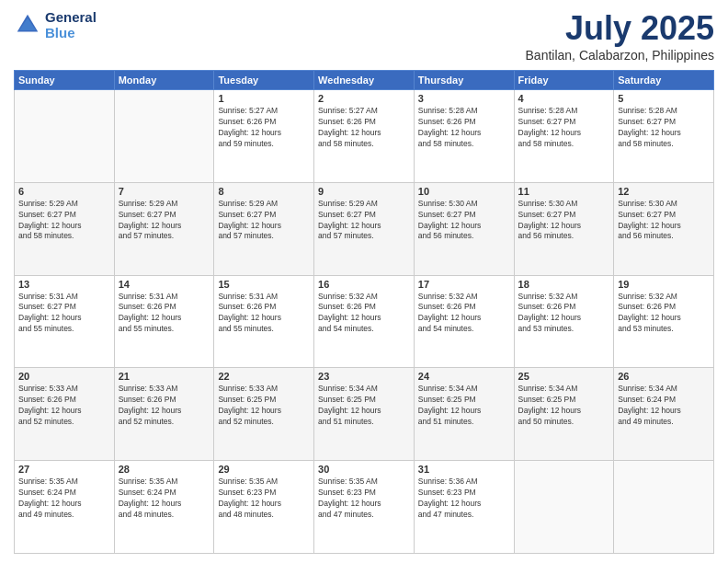  Describe the element at coordinates (564, 284) in the screenshot. I see `day-number: 18` at that location.